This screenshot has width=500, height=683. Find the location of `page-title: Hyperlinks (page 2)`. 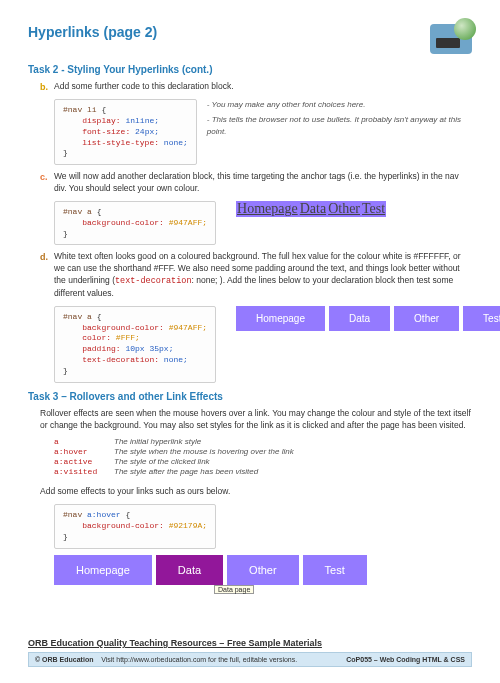

page-title: Hyperlinks (page 2) is located at coordinates (92, 32).